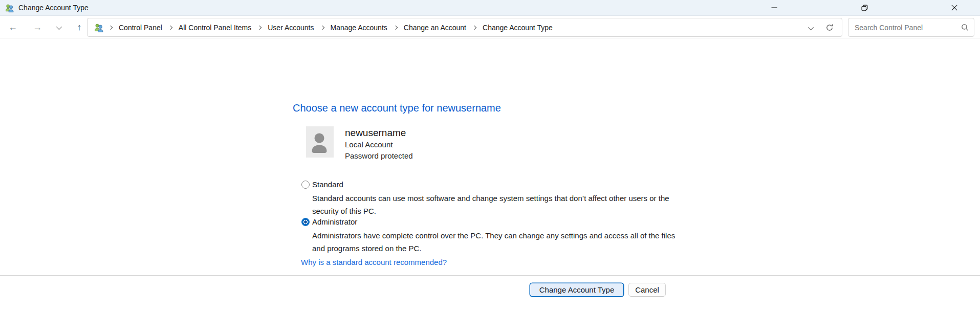 This screenshot has height=312, width=980. What do you see at coordinates (379, 156) in the screenshot?
I see `password-status-label: Password protected` at bounding box center [379, 156].